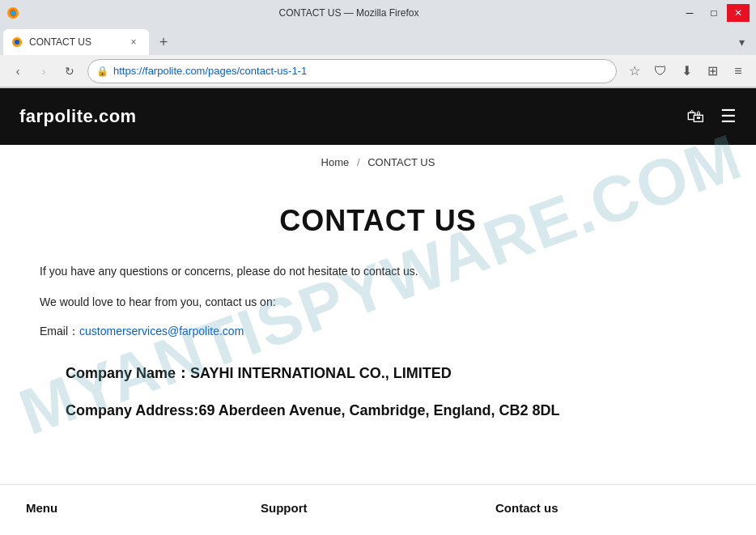 The width and height of the screenshot is (756, 535). Describe the element at coordinates (712, 71) in the screenshot. I see `extensions-button: ⊞` at that location.